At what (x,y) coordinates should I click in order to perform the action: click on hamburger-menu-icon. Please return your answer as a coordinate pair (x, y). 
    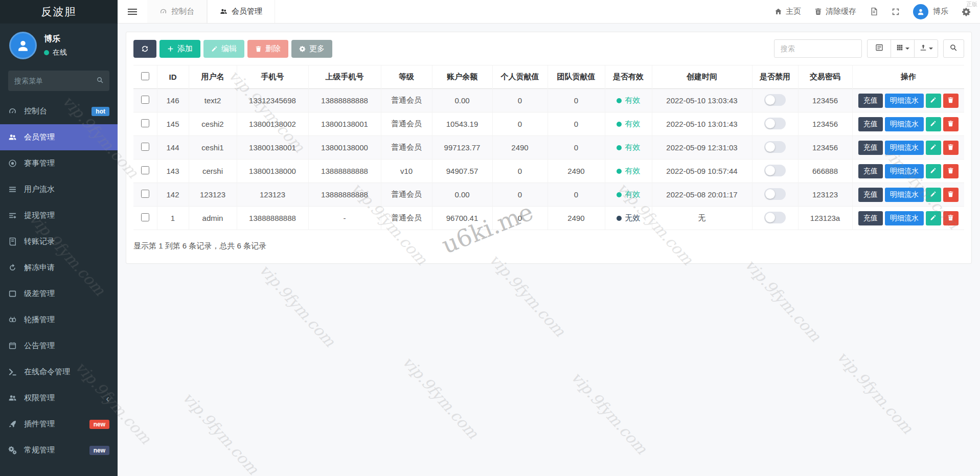
    Looking at the image, I should click on (132, 11).